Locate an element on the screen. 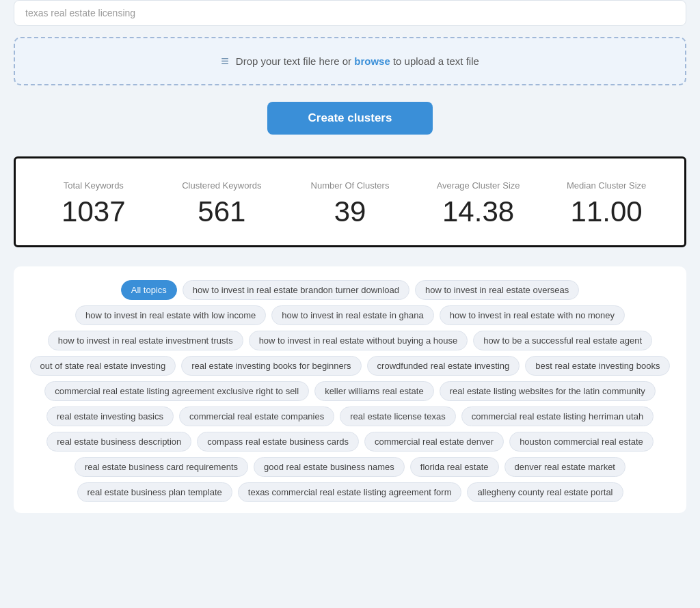 The width and height of the screenshot is (700, 608). topic-tag: how to invest in real estate with low in… is located at coordinates (171, 316).